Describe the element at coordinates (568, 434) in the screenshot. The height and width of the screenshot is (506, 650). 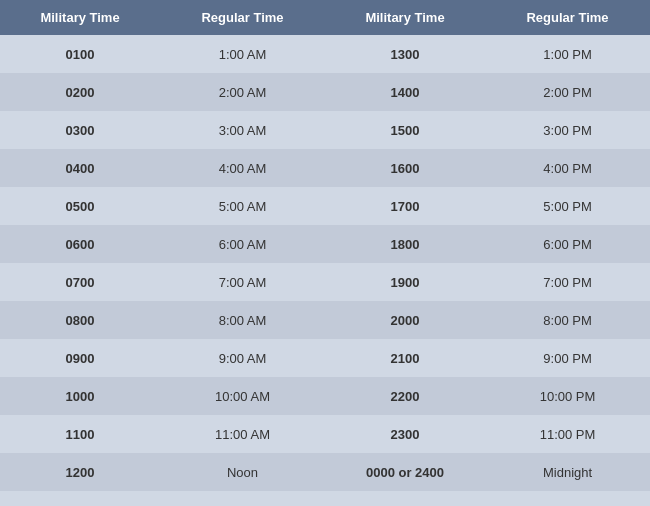
I see `regular-time-2: 11:00 PM` at that location.